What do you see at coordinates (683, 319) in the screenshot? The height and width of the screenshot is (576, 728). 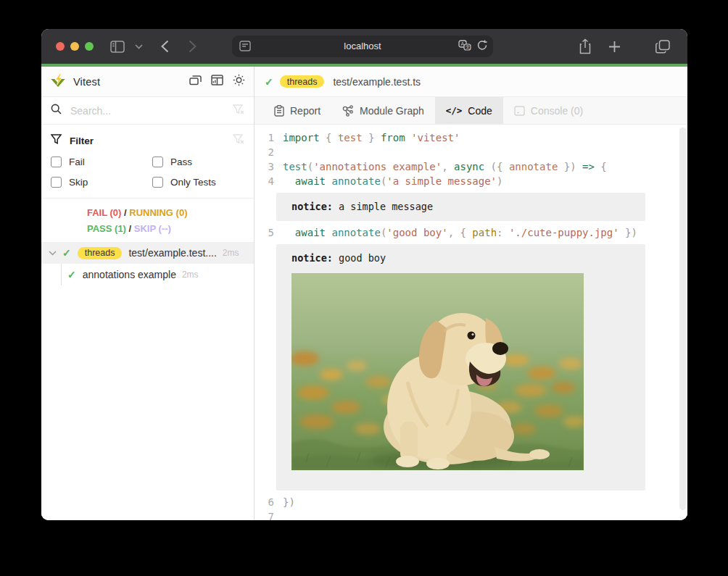 I see `scrollbar-thumb` at bounding box center [683, 319].